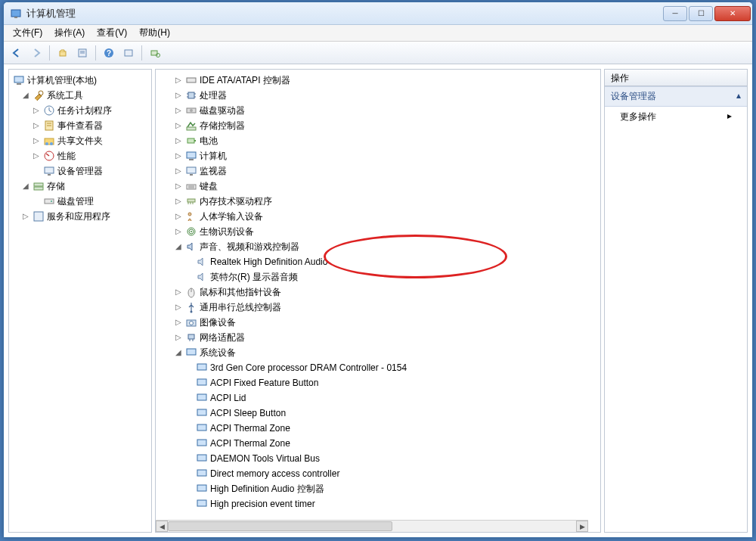 This screenshot has width=756, height=541. Describe the element at coordinates (382, 110) in the screenshot. I see `device-disk-drives: ▷磁盘驱动器` at that location.